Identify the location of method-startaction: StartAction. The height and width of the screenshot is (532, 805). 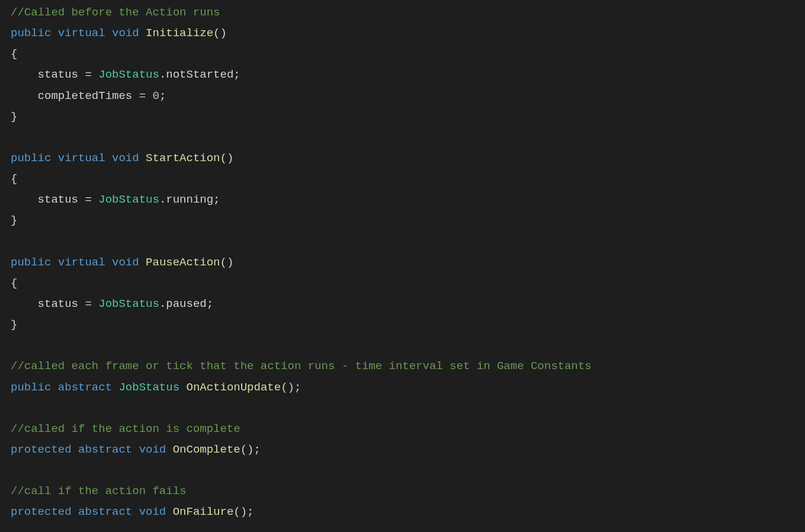
(182, 158).